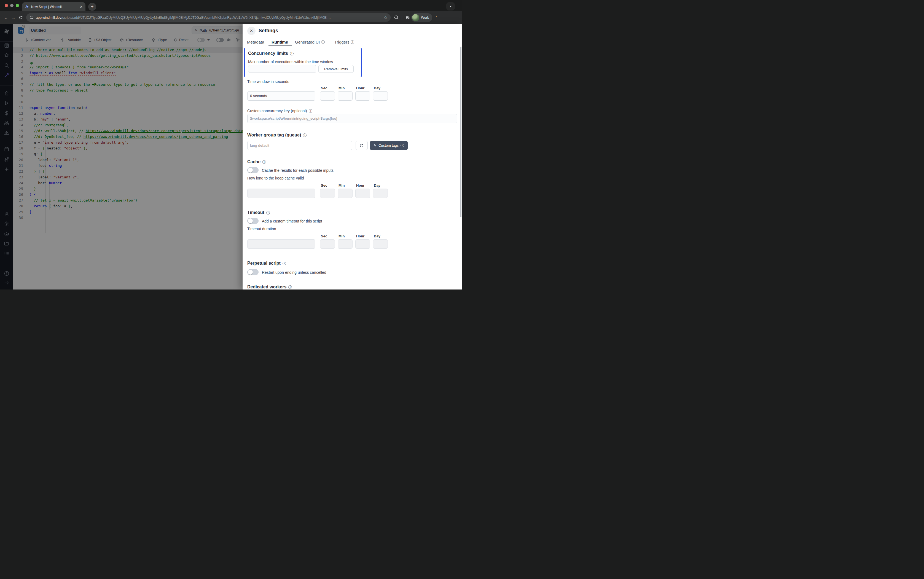  I want to click on time-window-total-input: 0 seconds, so click(281, 96).